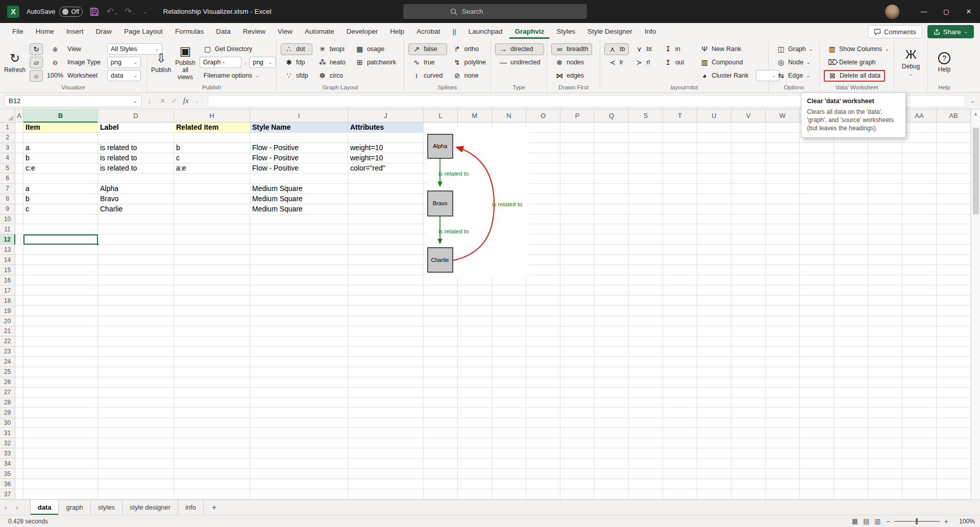 The image size is (980, 527). Describe the element at coordinates (478, 203) in the screenshot. I see `graphviz-diagram-image: Alpha Bravo Charlie is related to is rel…` at that location.